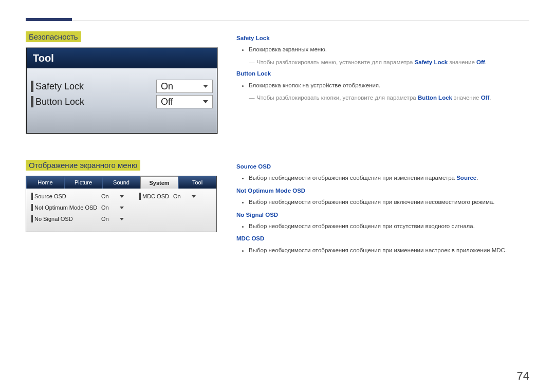 The image size is (555, 392). I want to click on osd-row-source: Source OSD On, so click(78, 196).